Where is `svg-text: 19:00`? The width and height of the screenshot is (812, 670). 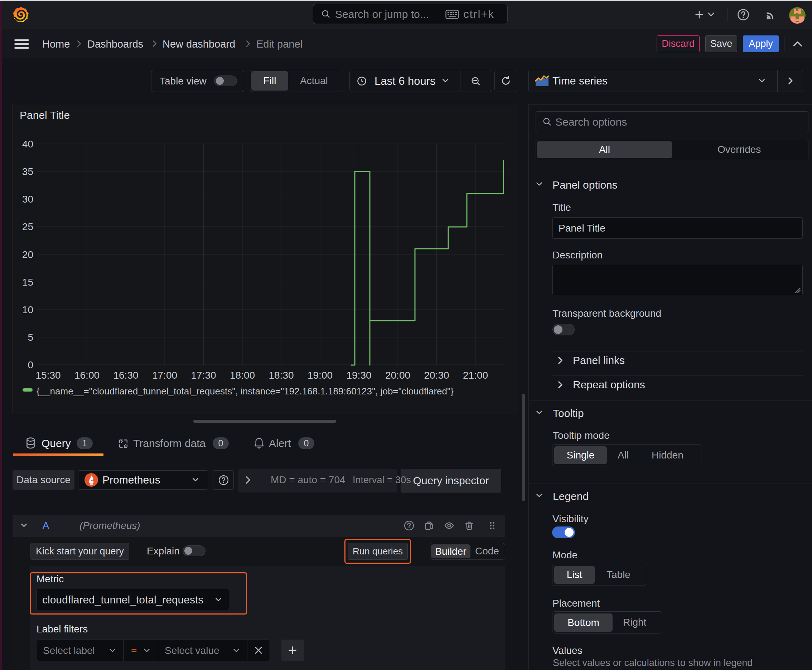 svg-text: 19:00 is located at coordinates (320, 375).